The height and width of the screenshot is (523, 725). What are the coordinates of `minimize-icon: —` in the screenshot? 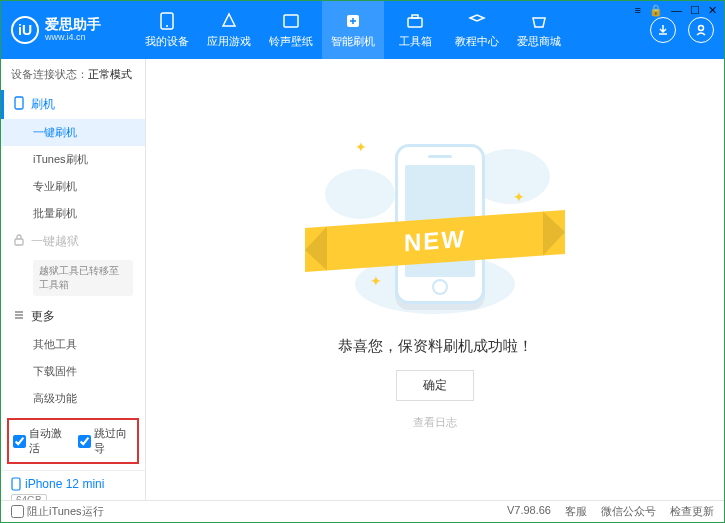 It's located at (676, 10).